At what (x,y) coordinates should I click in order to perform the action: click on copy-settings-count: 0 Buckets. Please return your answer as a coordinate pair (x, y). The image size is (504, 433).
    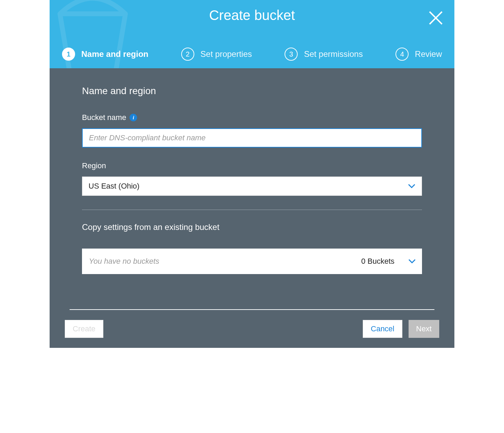
    Looking at the image, I should click on (378, 261).